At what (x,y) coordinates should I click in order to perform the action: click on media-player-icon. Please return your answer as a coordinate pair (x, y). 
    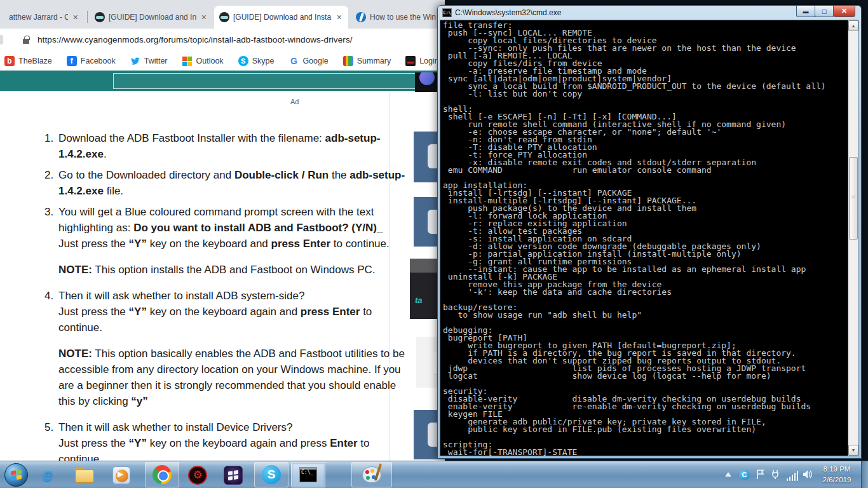
    Looking at the image, I should click on (121, 475).